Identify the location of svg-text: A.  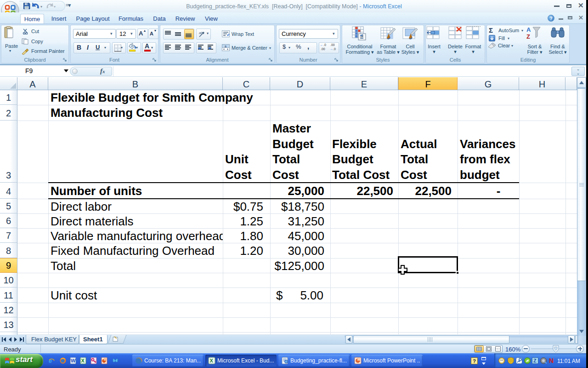
(529, 29).